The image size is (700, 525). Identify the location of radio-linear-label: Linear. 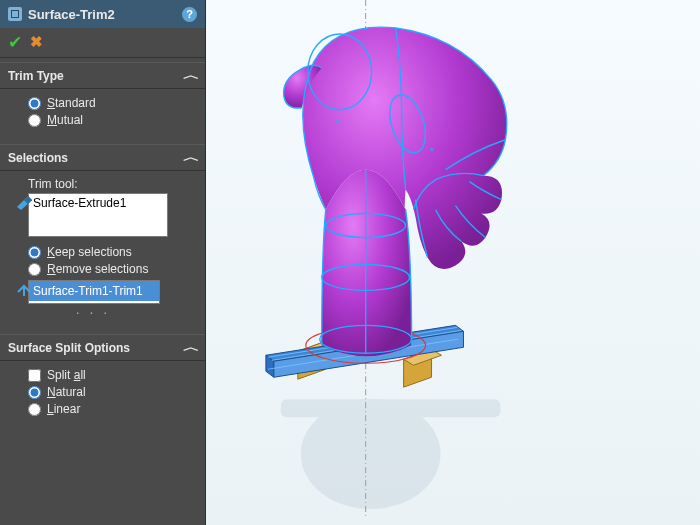
(64, 409).